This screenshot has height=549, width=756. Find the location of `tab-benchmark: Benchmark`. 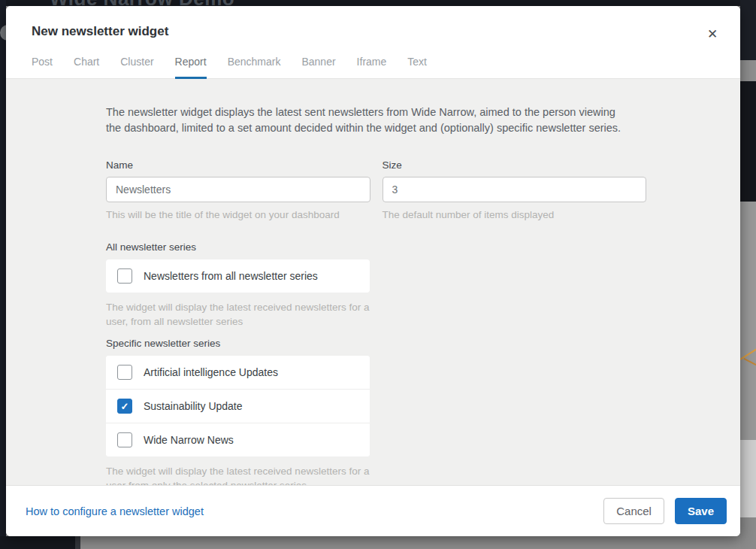

tab-benchmark: Benchmark is located at coordinates (254, 64).